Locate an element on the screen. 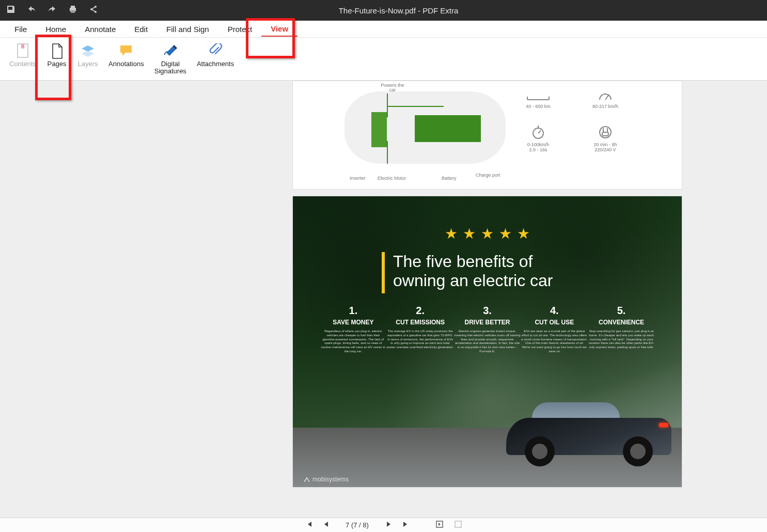  menu-protect: Protect is located at coordinates (240, 29).